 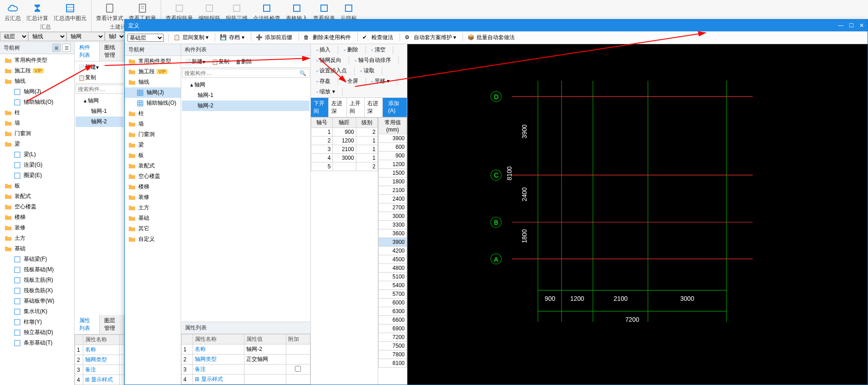 What do you see at coordinates (86, 36) in the screenshot?
I see `type-select: 轴网` at bounding box center [86, 36].